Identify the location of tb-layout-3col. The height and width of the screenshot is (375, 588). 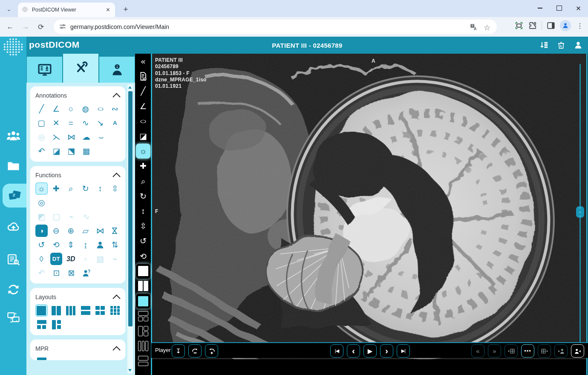
(143, 346).